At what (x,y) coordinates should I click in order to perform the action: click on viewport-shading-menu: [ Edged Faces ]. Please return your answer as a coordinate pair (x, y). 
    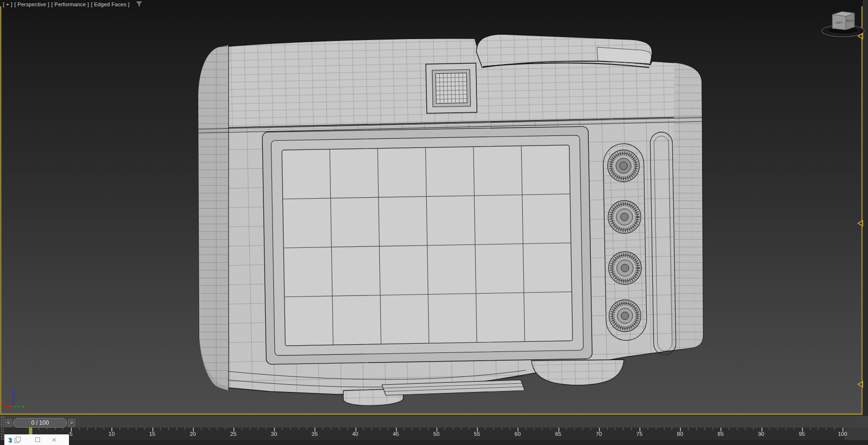
    Looking at the image, I should click on (110, 4).